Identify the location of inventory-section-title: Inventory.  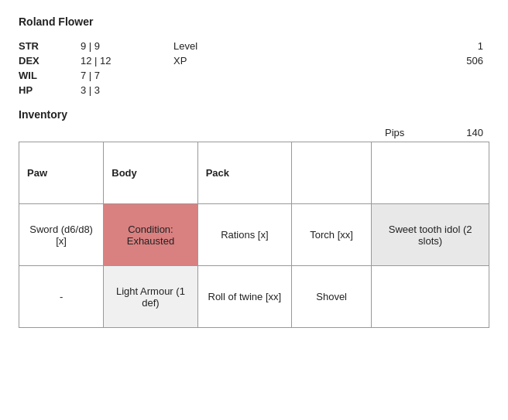
(254, 114).